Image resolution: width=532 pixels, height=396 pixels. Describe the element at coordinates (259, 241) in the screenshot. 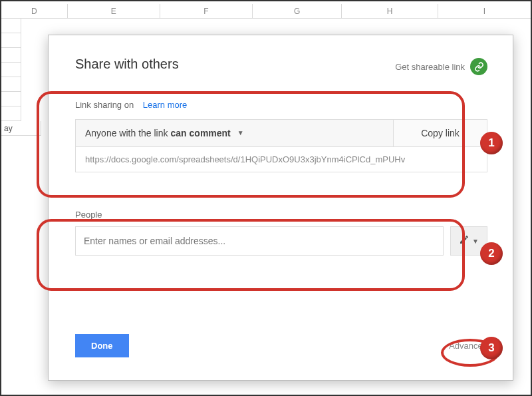

I see `people-input` at that location.